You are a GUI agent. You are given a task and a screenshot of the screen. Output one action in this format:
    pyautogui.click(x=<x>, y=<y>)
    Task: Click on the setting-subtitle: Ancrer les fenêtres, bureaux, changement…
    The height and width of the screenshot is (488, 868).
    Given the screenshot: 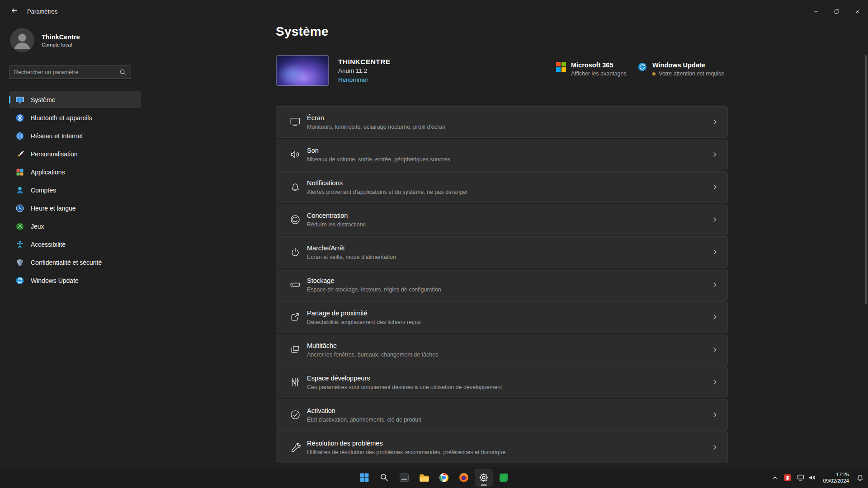 What is the action you would take?
    pyautogui.click(x=373, y=355)
    